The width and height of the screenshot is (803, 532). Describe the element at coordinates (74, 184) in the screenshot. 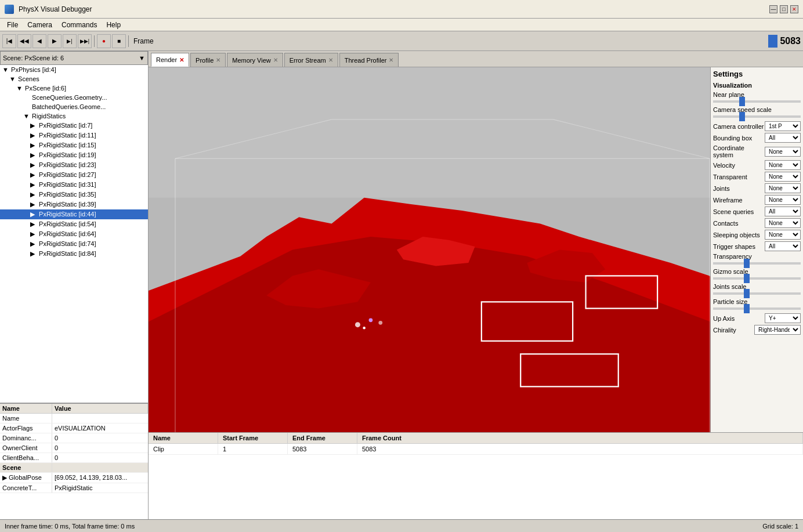

I see `tree-item-rs31: ▶ PxRigidStatic [id:31]` at that location.